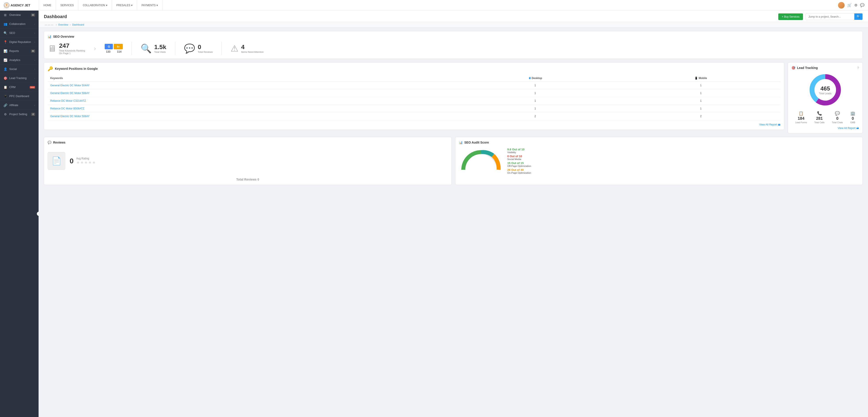 This screenshot has width=868, height=417. Describe the element at coordinates (790, 17) in the screenshot. I see `buy-services-button: + Buy Services` at that location.